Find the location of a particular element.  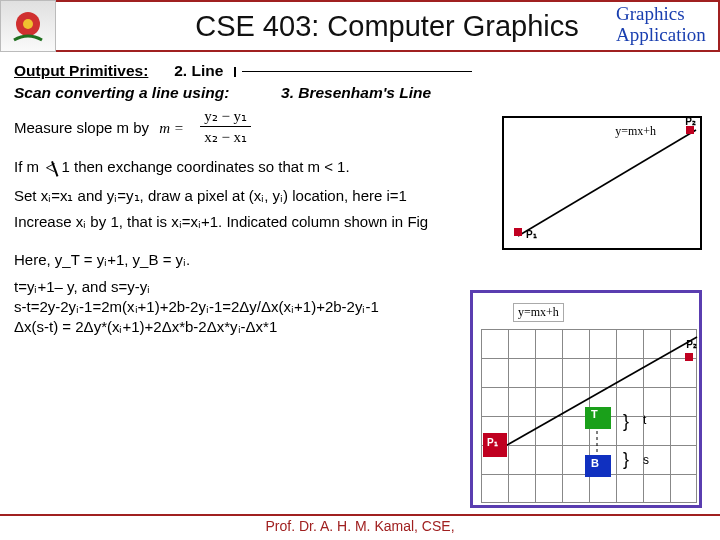

method-name: 3. Bresenham's Line is located at coordinates (356, 92).